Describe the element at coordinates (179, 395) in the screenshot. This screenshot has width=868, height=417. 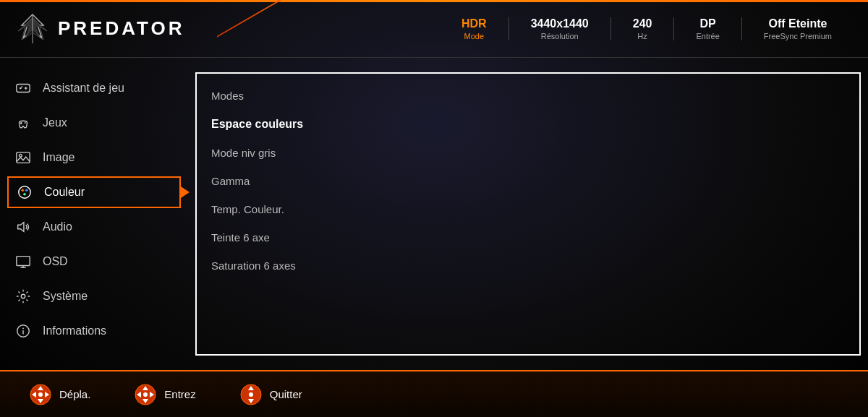
I see `nav-entrez-label: Entrez` at that location.